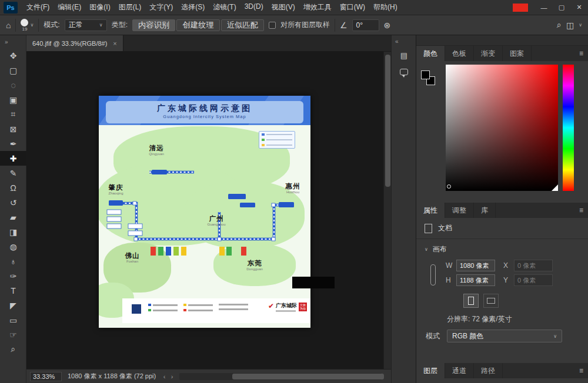 The height and width of the screenshot is (383, 588). What do you see at coordinates (13, 100) in the screenshot?
I see `object-selection-tool-button: ▣` at bounding box center [13, 100].